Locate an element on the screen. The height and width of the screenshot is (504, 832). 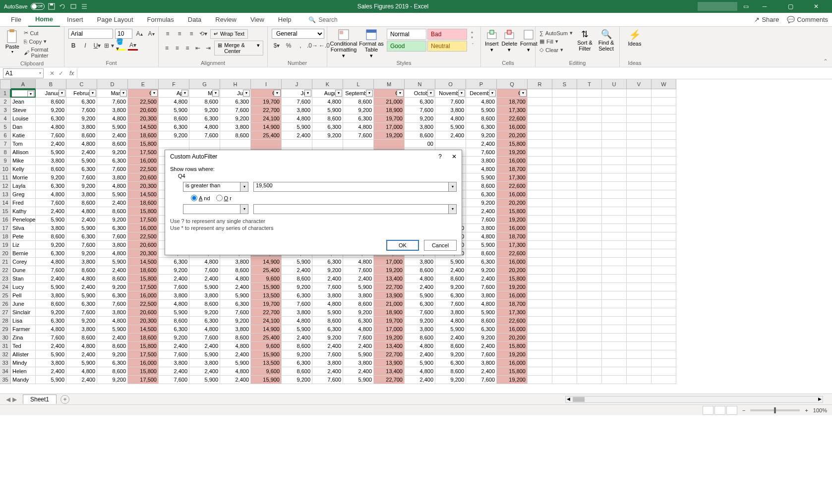
number-format-select: General is located at coordinates (298, 34).